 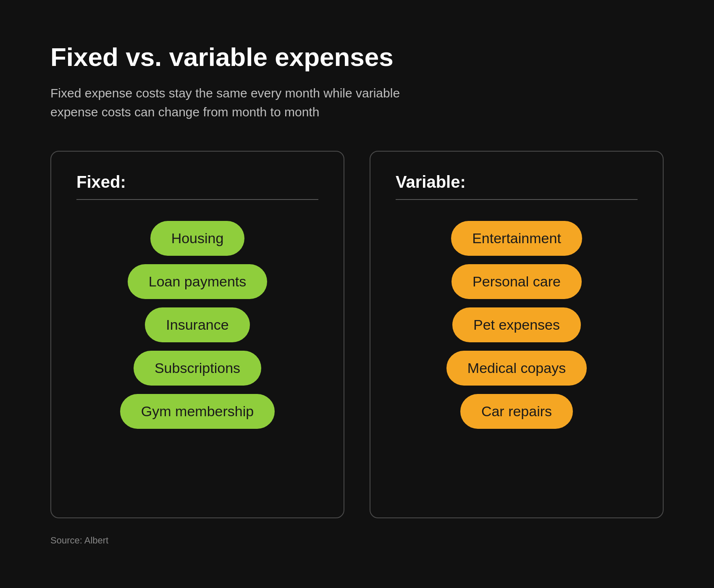 What do you see at coordinates (431, 182) in the screenshot?
I see `variable-card-header: Variable:` at bounding box center [431, 182].